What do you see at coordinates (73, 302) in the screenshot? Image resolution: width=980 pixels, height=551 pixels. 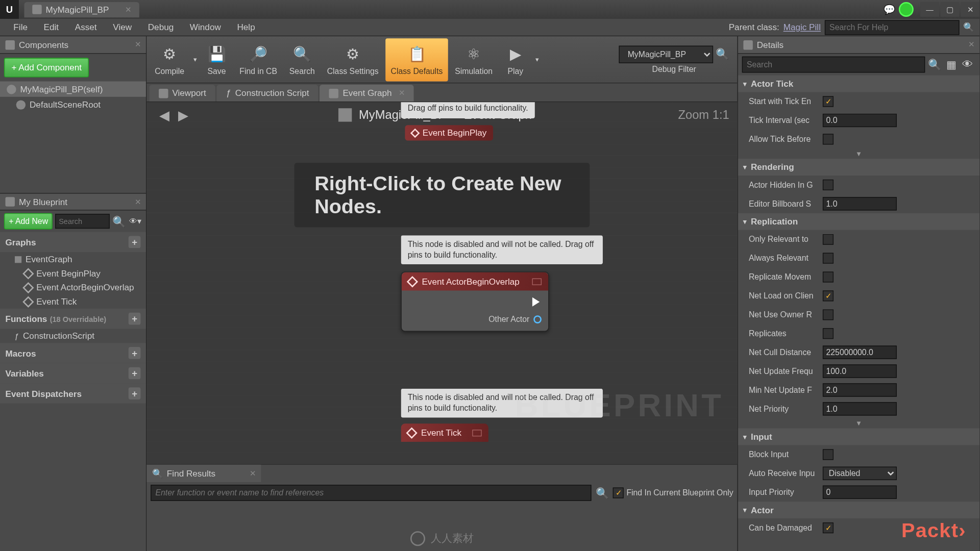 I see `graph-event-tick: Event Tick` at bounding box center [73, 302].